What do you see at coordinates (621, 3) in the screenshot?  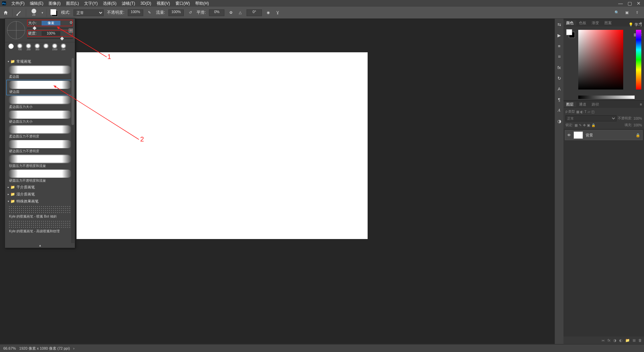 I see `minimize-icon: —` at bounding box center [621, 3].